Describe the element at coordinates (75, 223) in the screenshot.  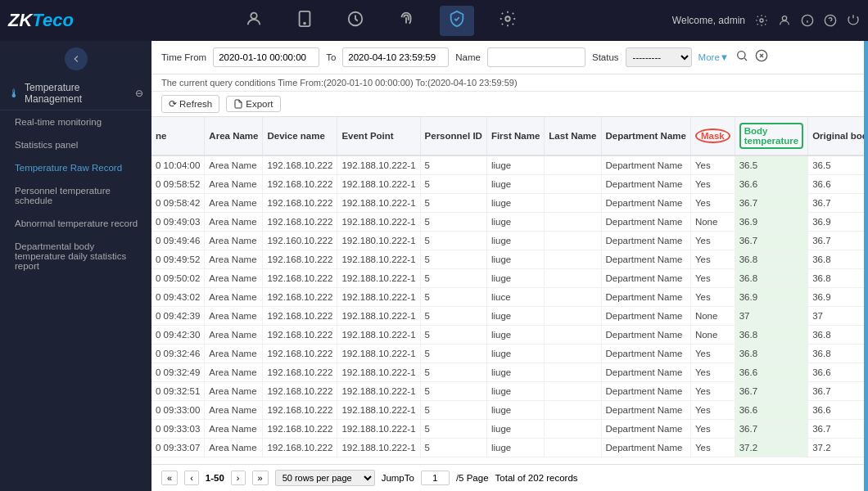
I see `sidebar-item-4: Abnormal temperature record` at that location.